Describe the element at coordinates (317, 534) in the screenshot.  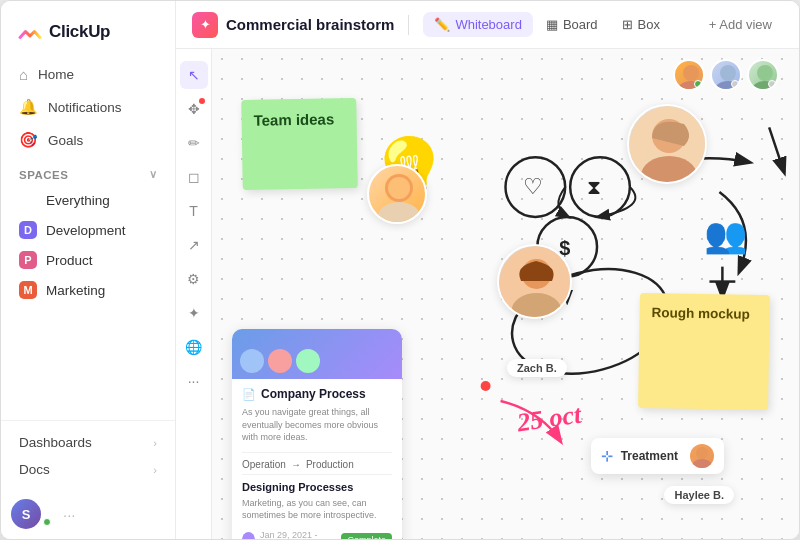
I see `doc-footer: Jan 29, 2021 - 2:21 PM Complete` at that location.